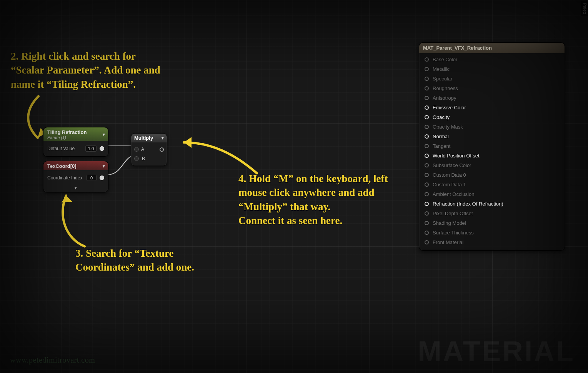 Image resolution: width=588 pixels, height=373 pixels. Describe the element at coordinates (468, 204) in the screenshot. I see `material-pin-label: Refraction (Index Of Refraction)` at that location.